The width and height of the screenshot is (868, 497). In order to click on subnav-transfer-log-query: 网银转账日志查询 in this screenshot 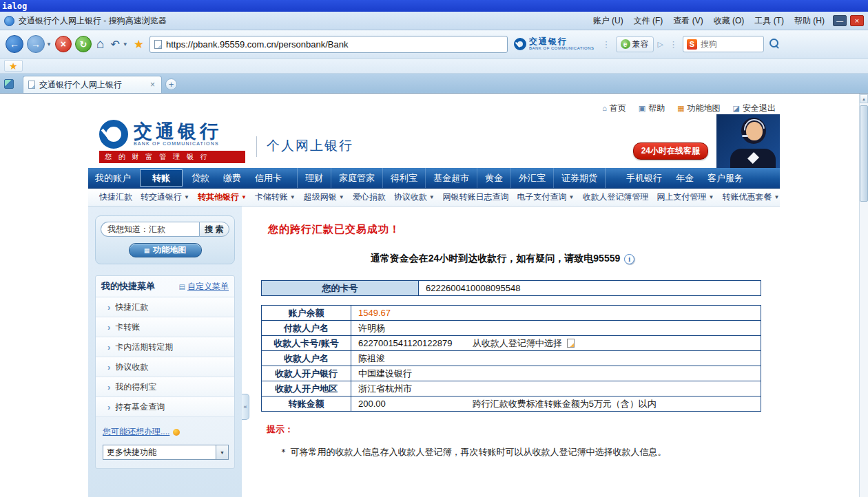, I will do `click(476, 197)`.